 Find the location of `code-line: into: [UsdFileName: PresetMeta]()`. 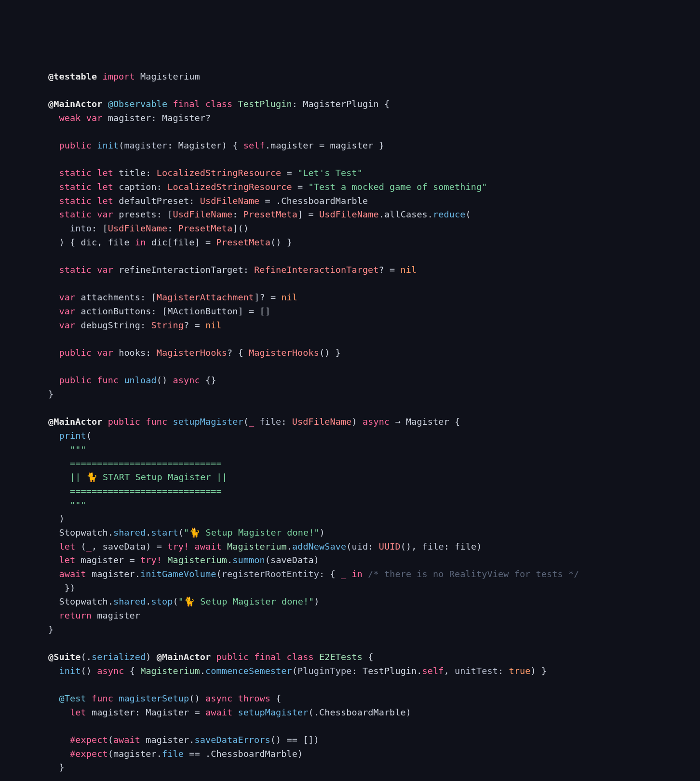

code-line: into: [UsdFileName: PresetMeta]() is located at coordinates (148, 229).